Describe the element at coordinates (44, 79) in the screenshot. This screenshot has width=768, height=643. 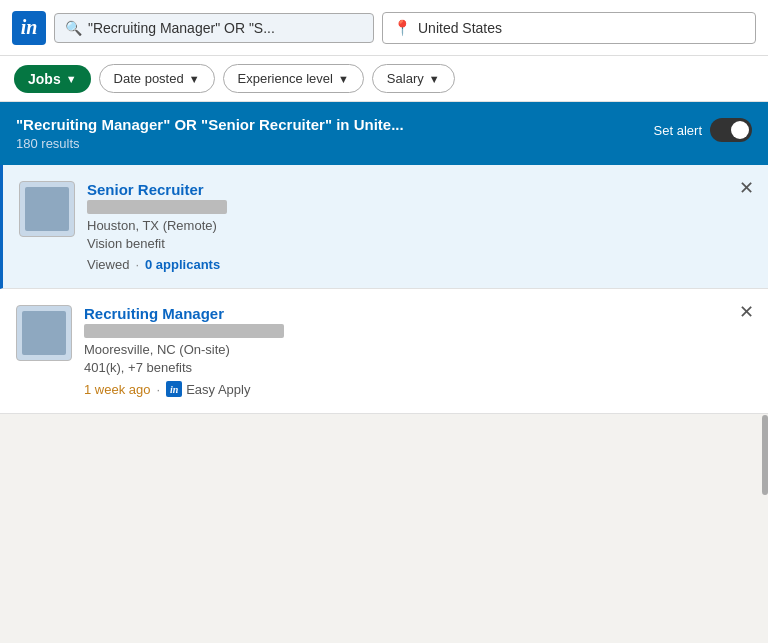
I see `jobs-button-label: Jobs` at that location.